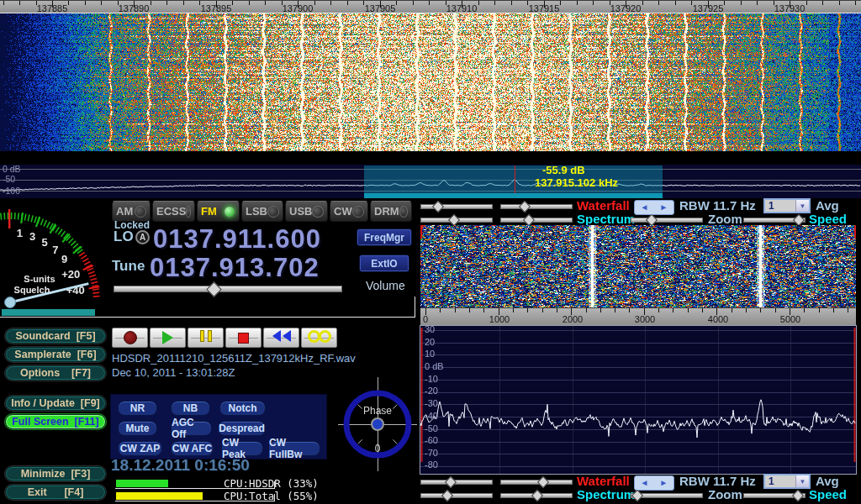  What do you see at coordinates (462, 8) in the screenshot?
I see `freq-tick-label: 137910` at bounding box center [462, 8].